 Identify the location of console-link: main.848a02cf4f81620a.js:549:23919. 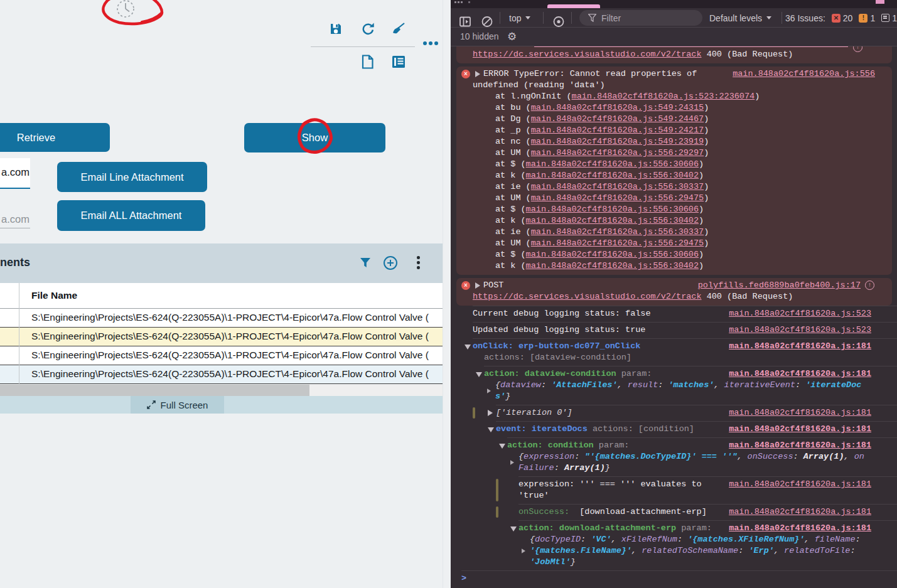
(618, 142).